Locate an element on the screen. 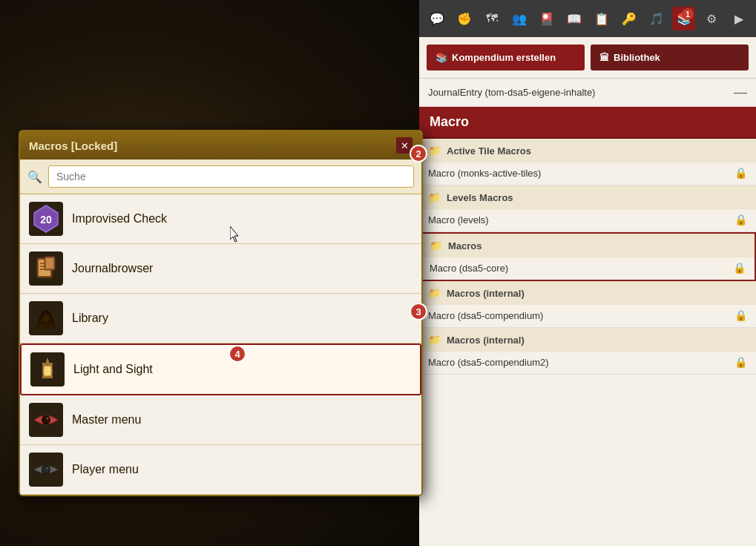 The width and height of the screenshot is (756, 546). step-badge-3: 3 is located at coordinates (418, 312).